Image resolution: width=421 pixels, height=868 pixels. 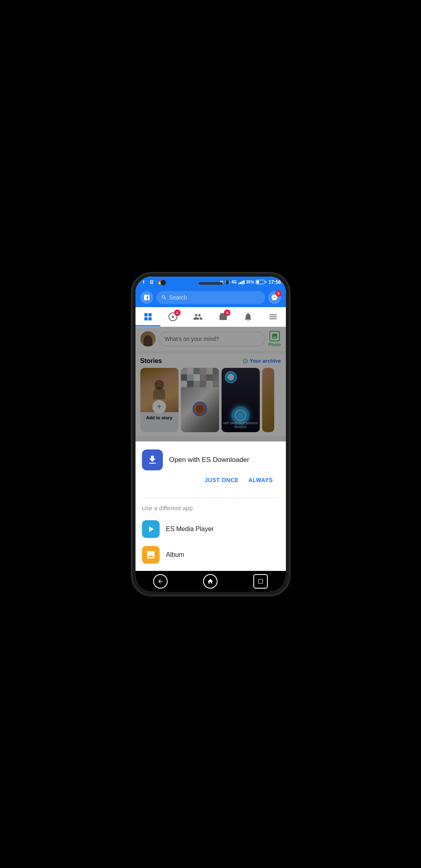 What do you see at coordinates (152, 282) in the screenshot?
I see `status-left-icons: ⬆ 🖼 🔥` at bounding box center [152, 282].